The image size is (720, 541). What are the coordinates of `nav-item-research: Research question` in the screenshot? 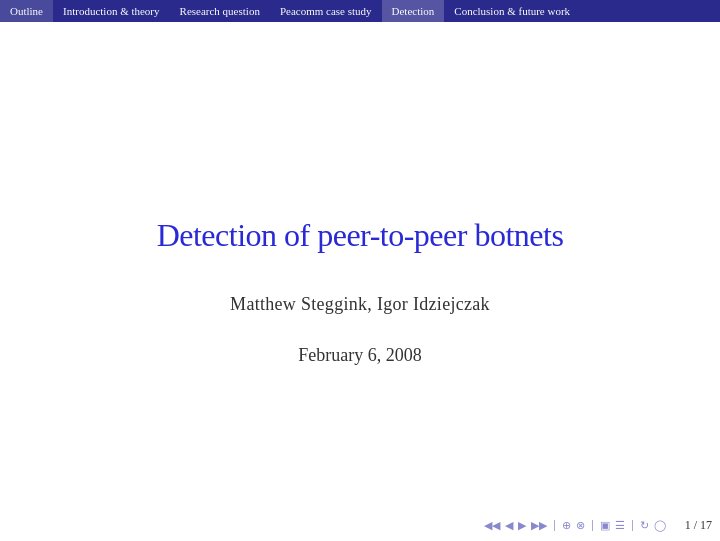 It's located at (220, 11).